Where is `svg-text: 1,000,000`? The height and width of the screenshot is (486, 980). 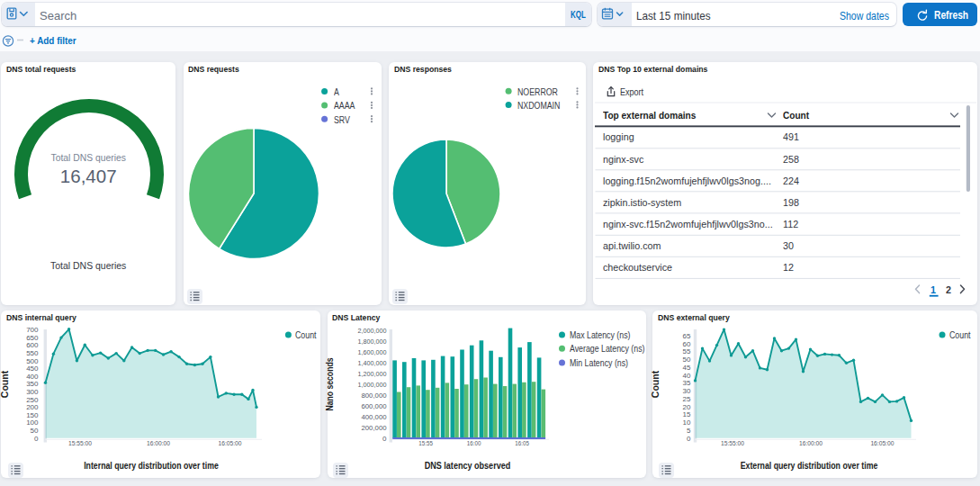
svg-text: 1,000,000 is located at coordinates (373, 385).